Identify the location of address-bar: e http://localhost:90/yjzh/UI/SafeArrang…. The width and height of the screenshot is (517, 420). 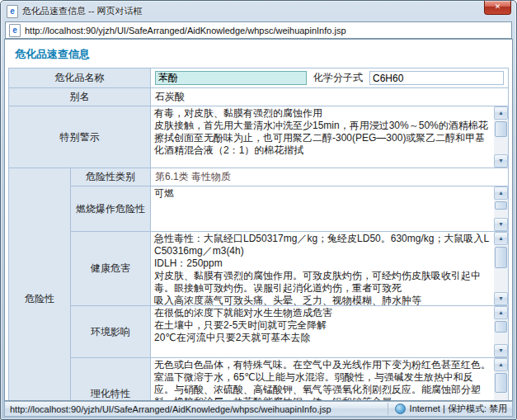
(259, 30).